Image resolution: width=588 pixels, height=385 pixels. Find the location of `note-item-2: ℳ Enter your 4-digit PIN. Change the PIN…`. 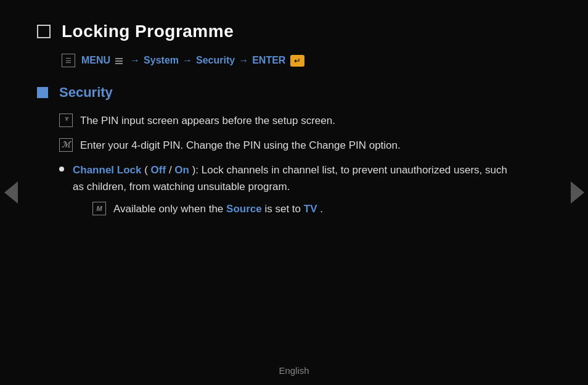

note-item-2: ℳ Enter your 4-digit PIN. Change the PIN… is located at coordinates (288, 146).